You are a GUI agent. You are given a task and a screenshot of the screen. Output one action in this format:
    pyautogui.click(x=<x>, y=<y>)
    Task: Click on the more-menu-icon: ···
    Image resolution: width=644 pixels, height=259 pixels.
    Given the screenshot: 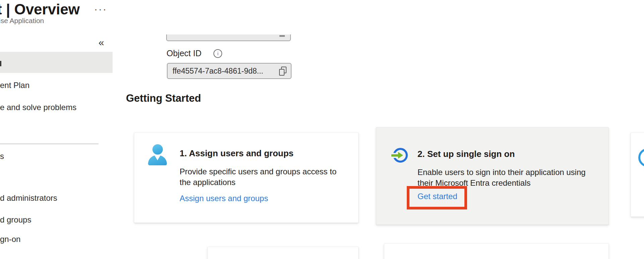 What is the action you would take?
    pyautogui.click(x=101, y=9)
    